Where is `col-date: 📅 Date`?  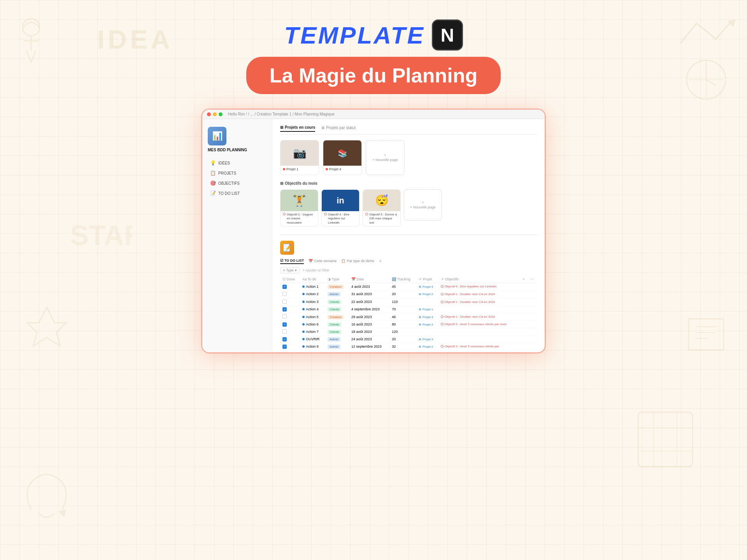
col-date: 📅 Date is located at coordinates (369, 279).